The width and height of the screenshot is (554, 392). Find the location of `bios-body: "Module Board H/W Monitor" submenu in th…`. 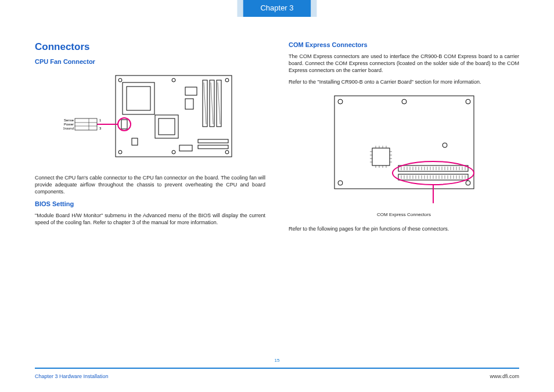

bios-body: "Module Board H/W Monitor" submenu in th… is located at coordinates (150, 219).